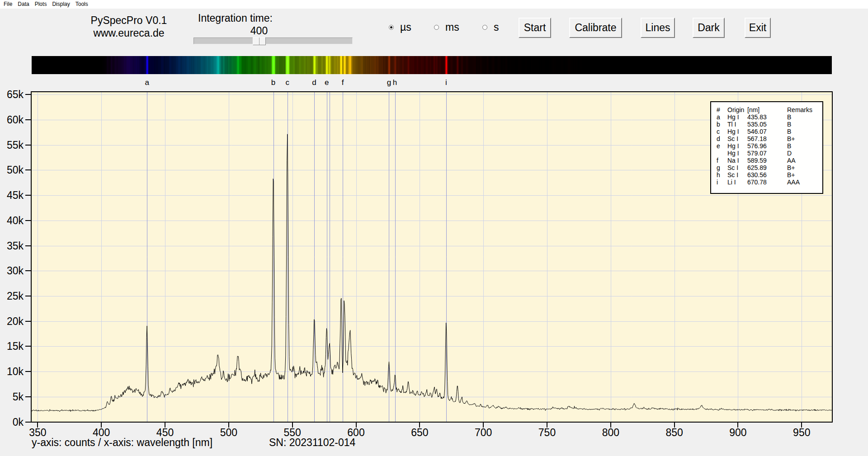  What do you see at coordinates (15, 95) in the screenshot?
I see `y-tick-label: 65k` at bounding box center [15, 95].